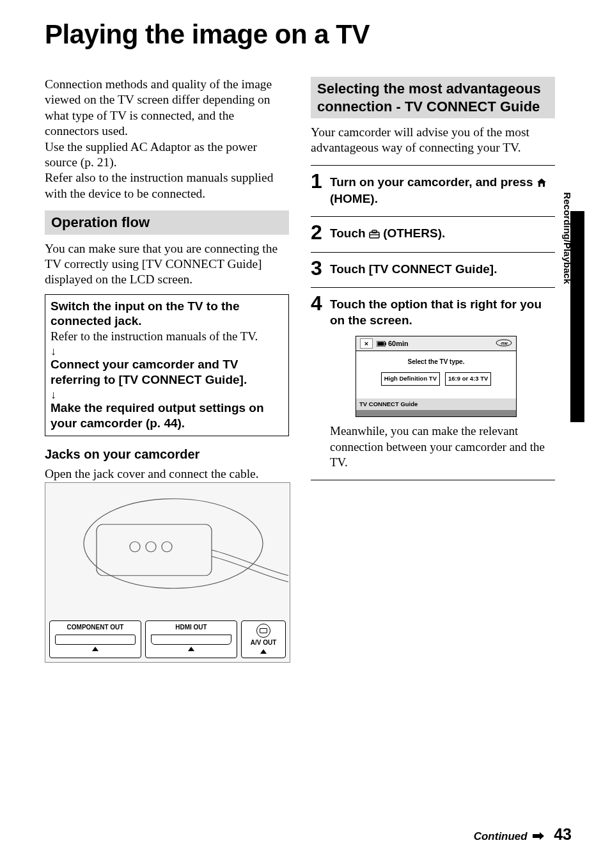 The image size is (610, 868). I want to click on option-169-43-tv: 16:9 or 4:3 TV, so click(468, 379).